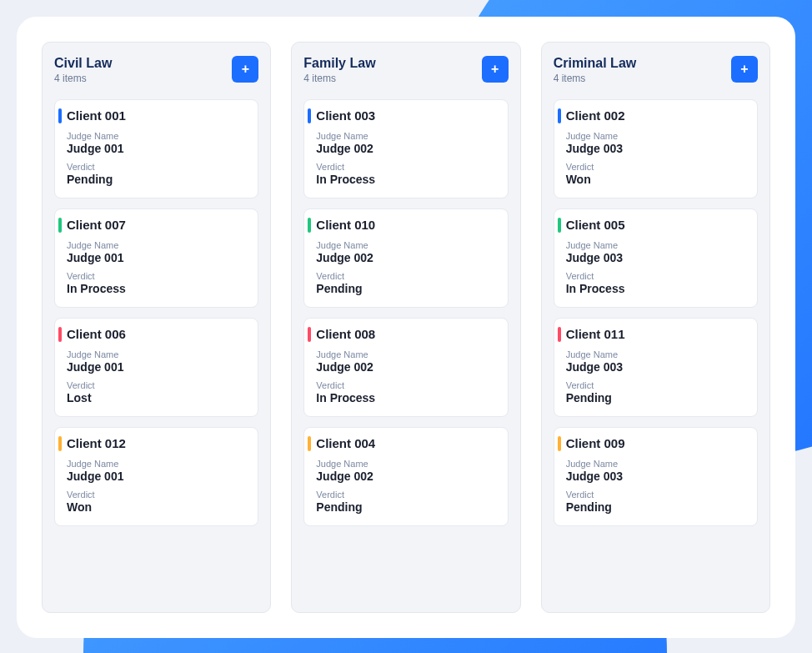  What do you see at coordinates (655, 225) in the screenshot?
I see `client-name: Client 005` at bounding box center [655, 225].